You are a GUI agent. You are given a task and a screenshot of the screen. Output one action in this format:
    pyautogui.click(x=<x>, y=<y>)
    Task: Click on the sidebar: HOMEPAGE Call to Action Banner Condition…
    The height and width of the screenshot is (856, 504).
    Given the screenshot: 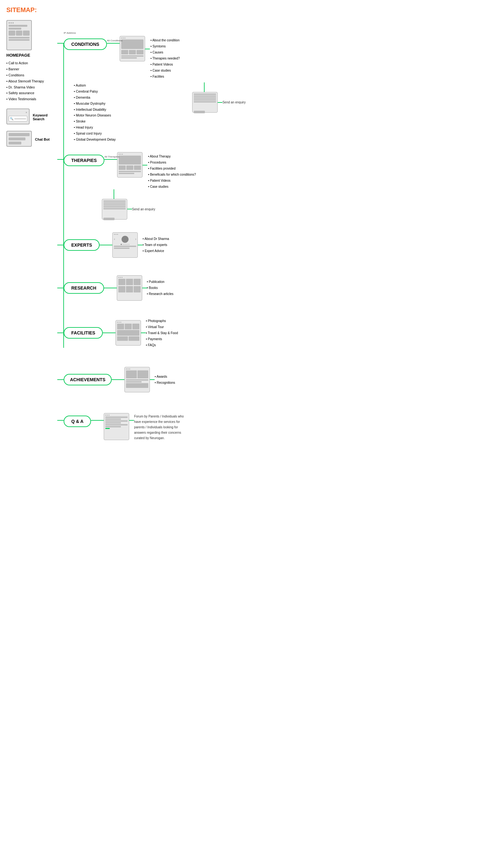 What is the action you would take?
    pyautogui.click(x=32, y=230)
    